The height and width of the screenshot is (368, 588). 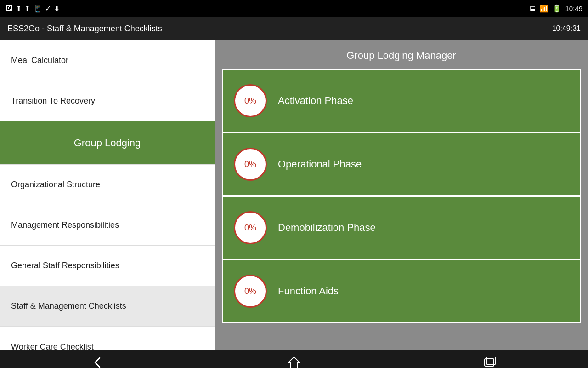 I want to click on progress-value-operational: 0%, so click(x=250, y=165).